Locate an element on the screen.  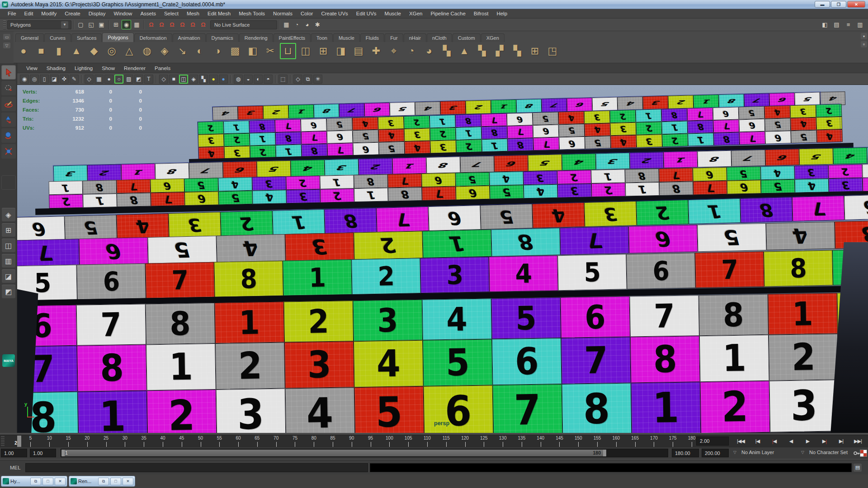
shelf-tab-fur: Fur is located at coordinates (394, 38).